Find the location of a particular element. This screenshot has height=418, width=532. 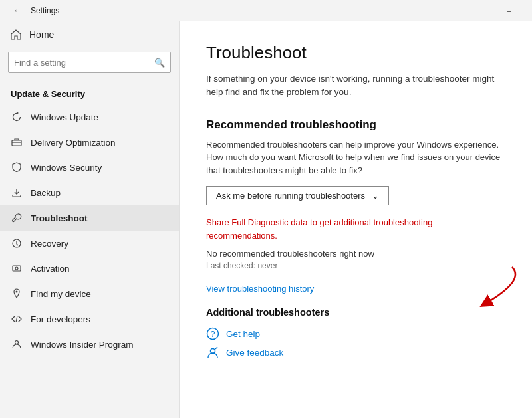

get-help-icon: ? is located at coordinates (213, 334).